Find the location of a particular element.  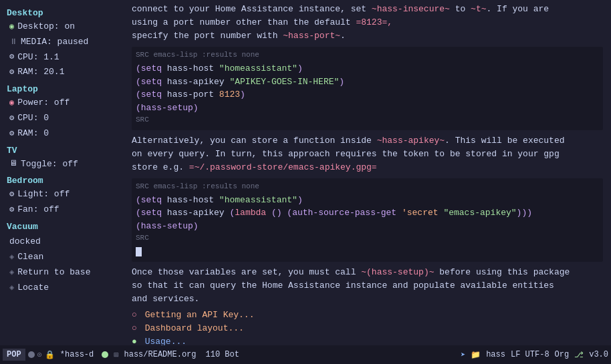

inline-code-hass-setup: ~(hass-setup)~ is located at coordinates (397, 272).